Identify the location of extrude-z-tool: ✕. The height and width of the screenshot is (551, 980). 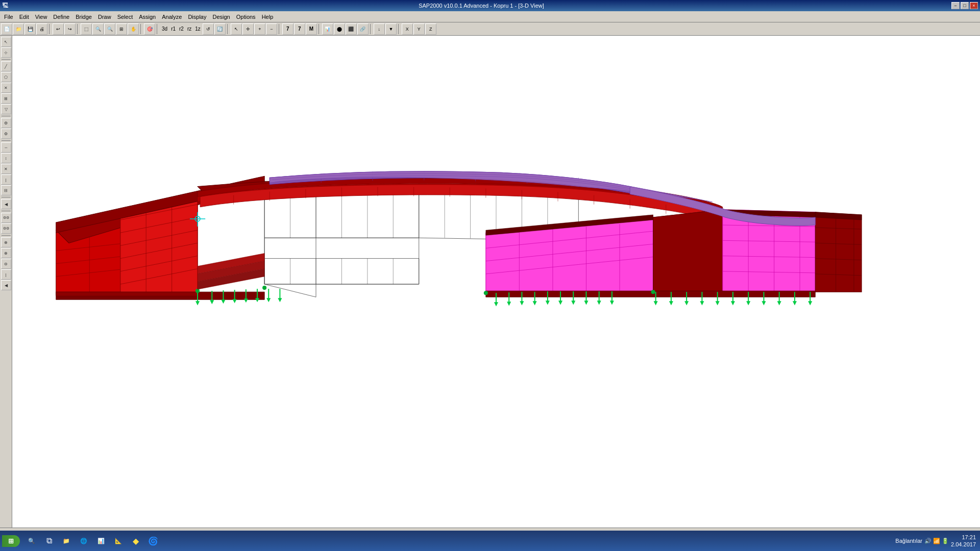
(6, 169).